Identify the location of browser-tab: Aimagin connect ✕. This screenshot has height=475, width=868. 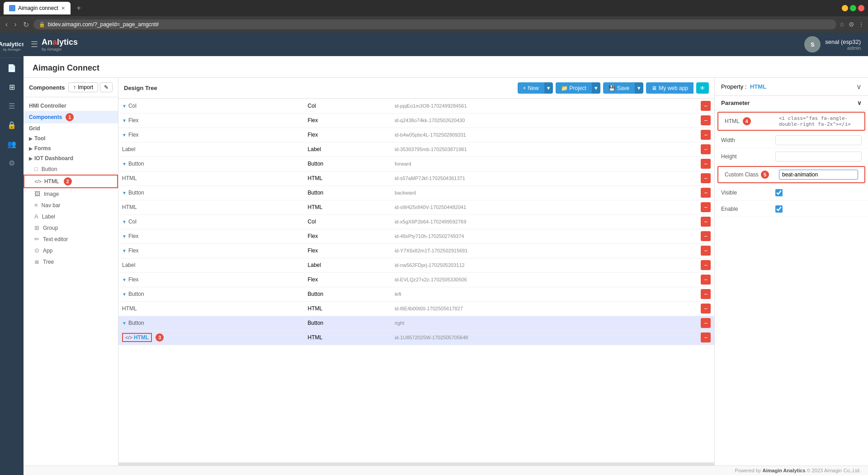
(37, 8).